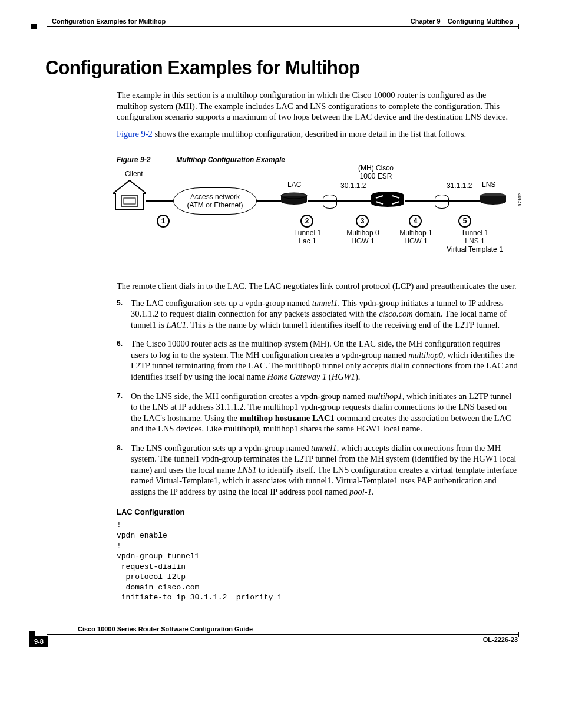 The image size is (562, 728). What do you see at coordinates (464, 21) in the screenshot?
I see `running-header-right: Chapter 9 Configuring Multihop` at bounding box center [464, 21].